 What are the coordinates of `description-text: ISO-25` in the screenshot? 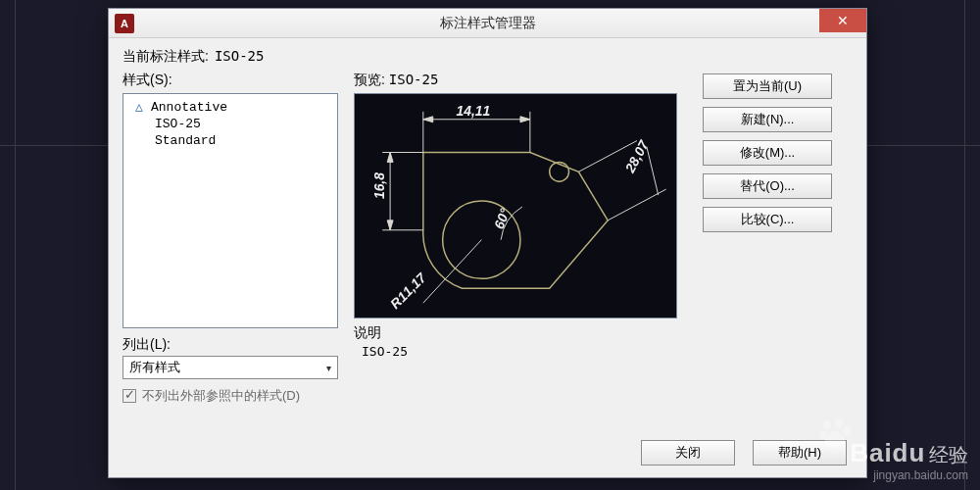 It's located at (520, 351).